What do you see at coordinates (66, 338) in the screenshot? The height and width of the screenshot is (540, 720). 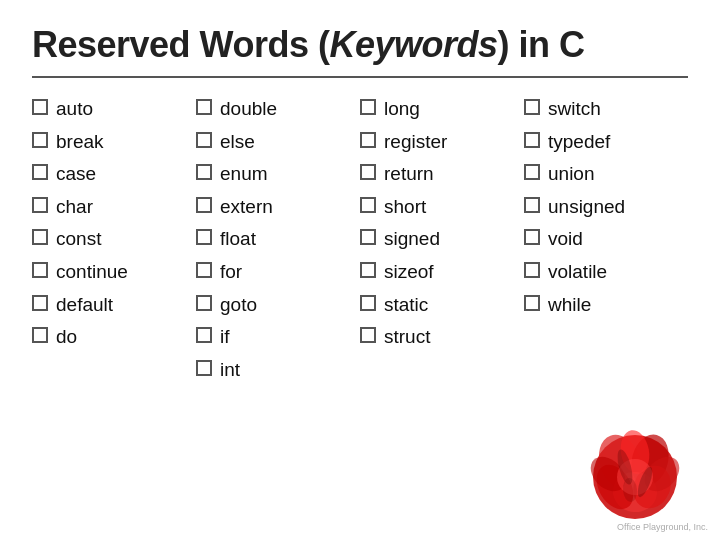 I see `keyword-text: do` at bounding box center [66, 338].